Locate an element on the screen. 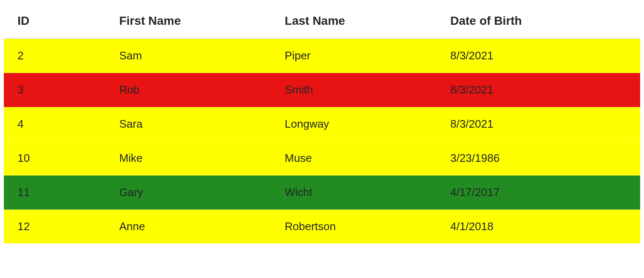 The height and width of the screenshot is (278, 644). cell-first-name: Anne is located at coordinates (188, 227).